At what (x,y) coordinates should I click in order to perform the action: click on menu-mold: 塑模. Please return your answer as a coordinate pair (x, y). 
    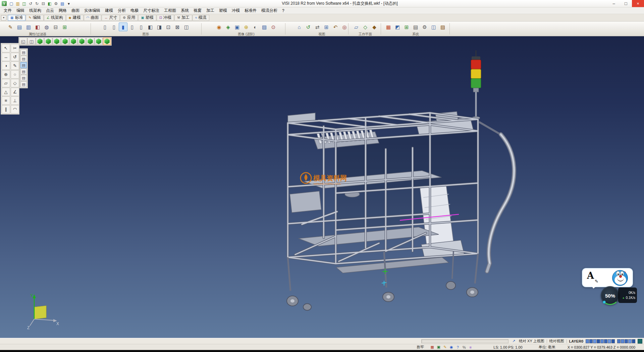
    Looking at the image, I should click on (223, 11).